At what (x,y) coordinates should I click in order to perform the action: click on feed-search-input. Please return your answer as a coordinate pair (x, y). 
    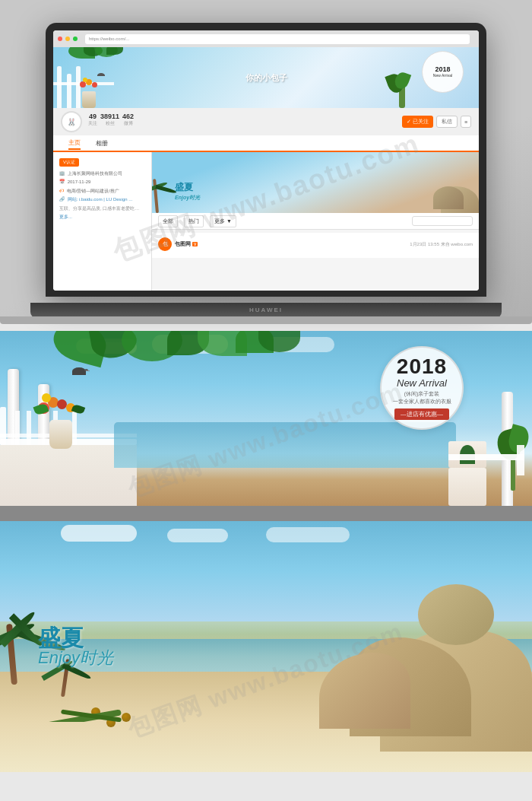
    Looking at the image, I should click on (442, 221).